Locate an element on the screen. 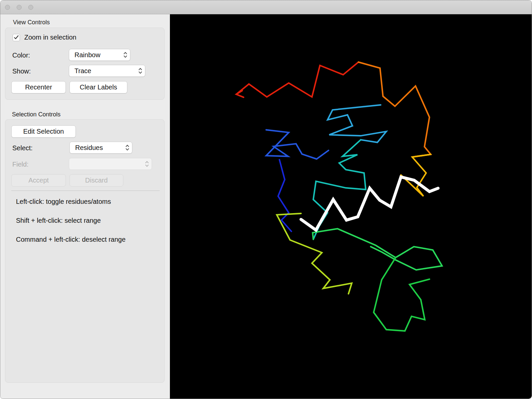  help-line-command-click: Command + left-click: deselect range is located at coordinates (71, 239).